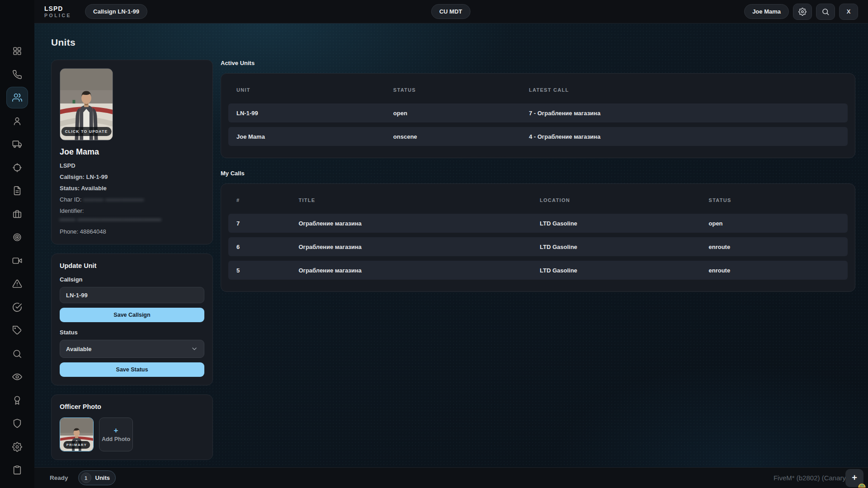 Image resolution: width=868 pixels, height=488 pixels. Describe the element at coordinates (684, 90) in the screenshot. I see `col-latest-call: LATEST CALL` at that location.